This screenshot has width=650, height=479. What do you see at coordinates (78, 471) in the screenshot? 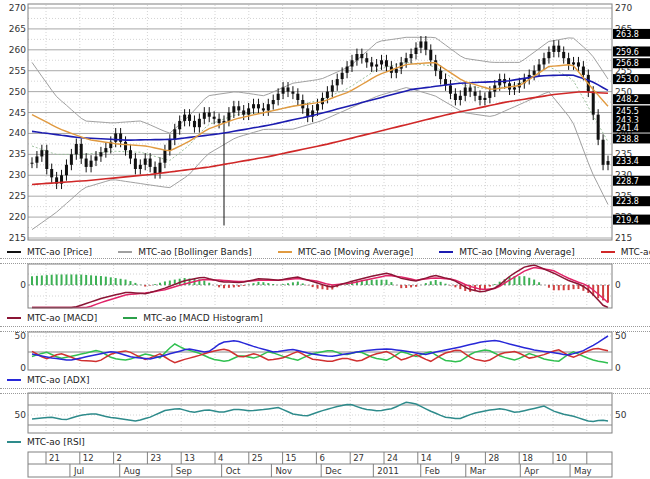
I see `timeline-month-label: Jul` at bounding box center [78, 471].